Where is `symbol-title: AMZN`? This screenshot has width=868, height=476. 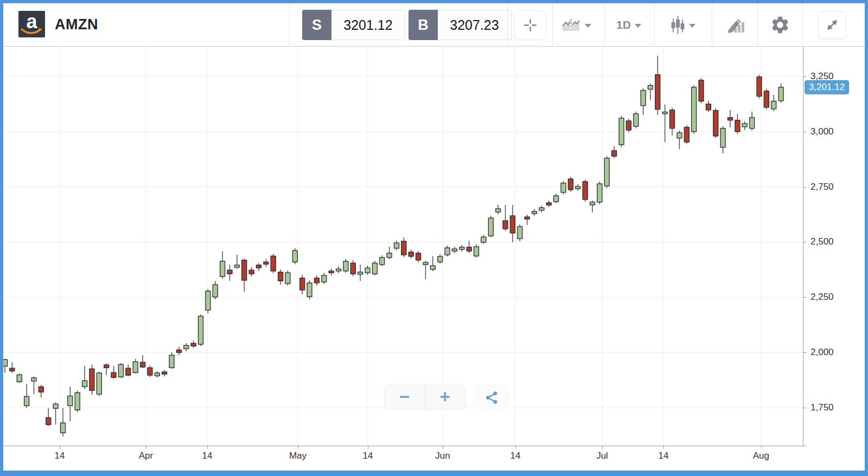 symbol-title: AMZN is located at coordinates (76, 25).